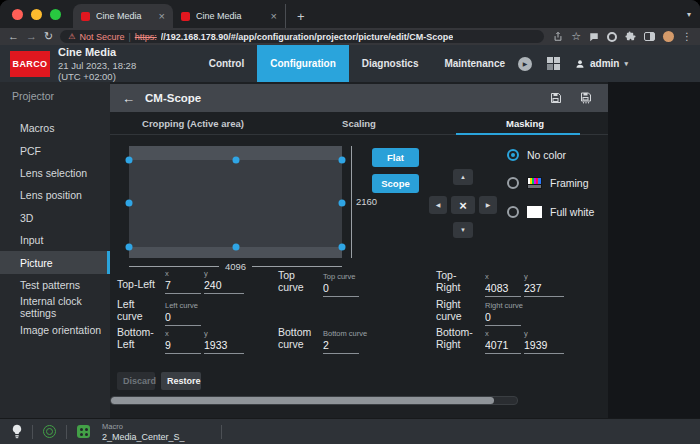 The height and width of the screenshot is (444, 700). I want to click on mask-handle-middle-left, so click(130, 204).